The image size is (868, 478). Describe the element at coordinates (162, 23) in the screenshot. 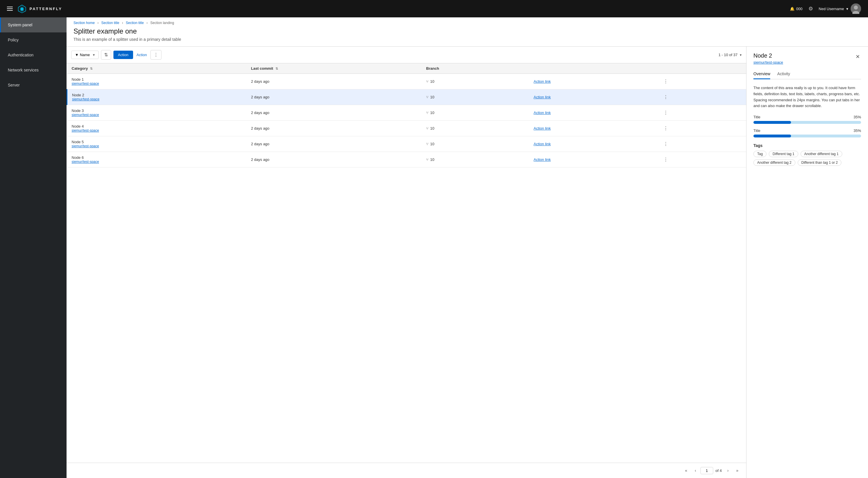

I see `breadcrumb-current: Section landing` at that location.